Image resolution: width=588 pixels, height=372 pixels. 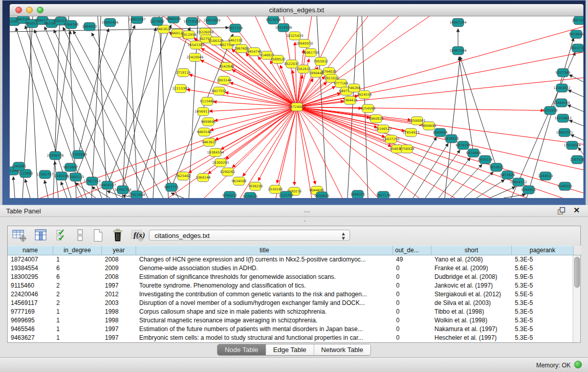 What do you see at coordinates (208, 101) in the screenshot?
I see `network-node: 9115460` at bounding box center [208, 101].